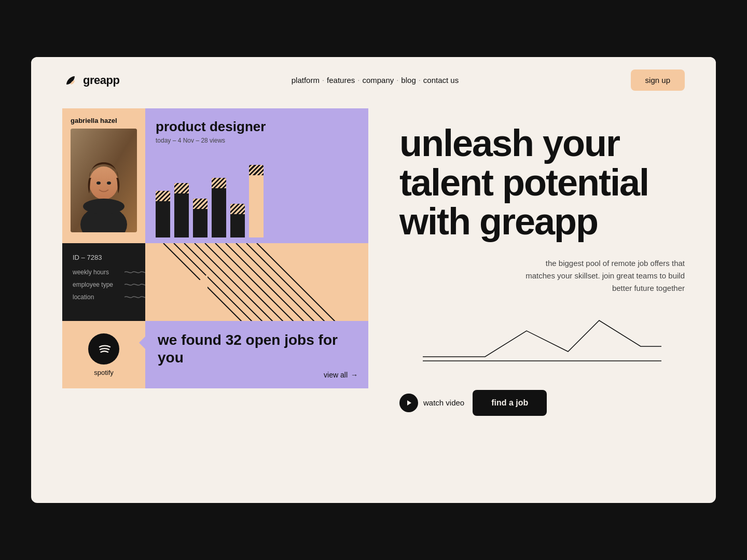 The height and width of the screenshot is (560, 747). Describe the element at coordinates (104, 257) in the screenshot. I see `info-id: ID – 7283` at that location.